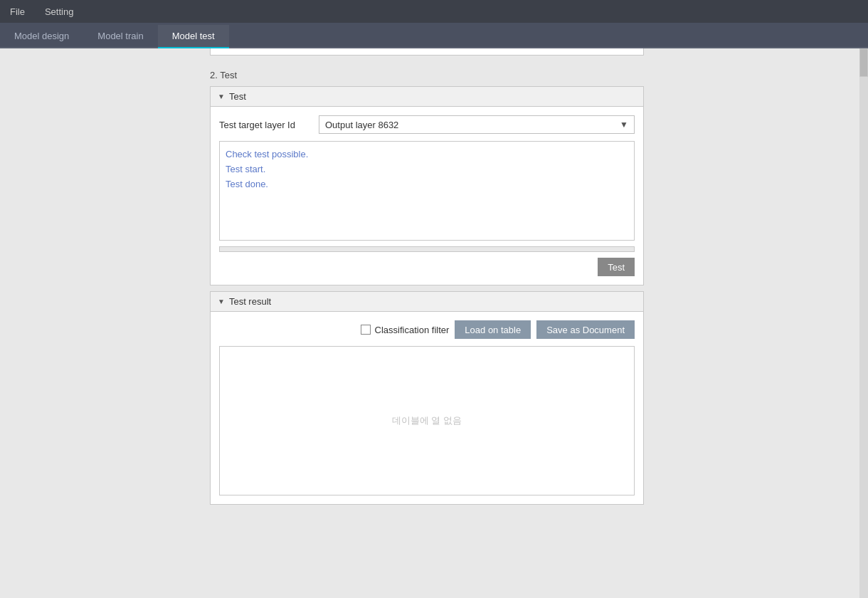  Describe the element at coordinates (238, 97) in the screenshot. I see `test-panel-title: Test` at that location.